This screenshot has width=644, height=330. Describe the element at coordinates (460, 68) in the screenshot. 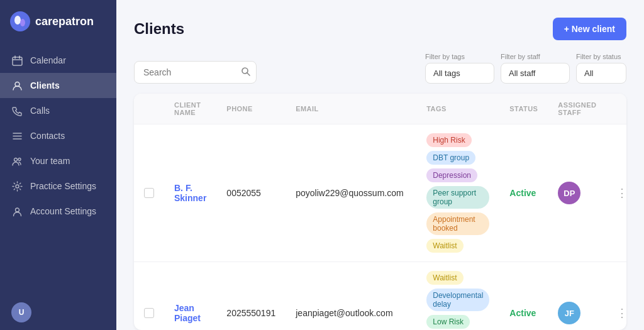

I see `filter-tags-wrap: Filter by tags All tags` at that location.